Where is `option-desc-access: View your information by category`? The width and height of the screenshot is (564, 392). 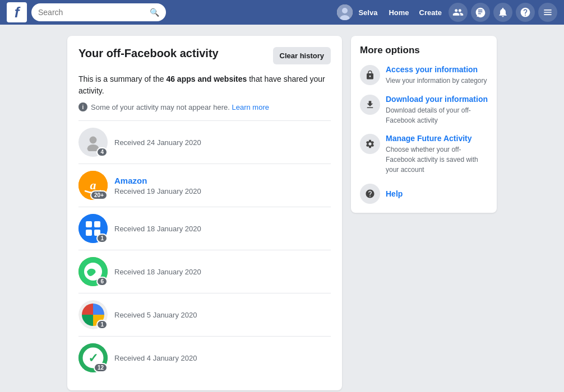
option-desc-access: View your information by category is located at coordinates (436, 81).